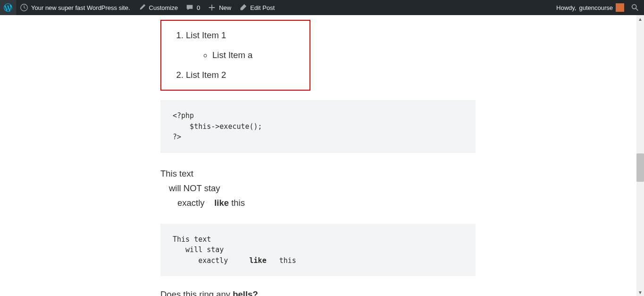 The image size is (644, 296). I want to click on nested-list: List Item a, so click(241, 55).